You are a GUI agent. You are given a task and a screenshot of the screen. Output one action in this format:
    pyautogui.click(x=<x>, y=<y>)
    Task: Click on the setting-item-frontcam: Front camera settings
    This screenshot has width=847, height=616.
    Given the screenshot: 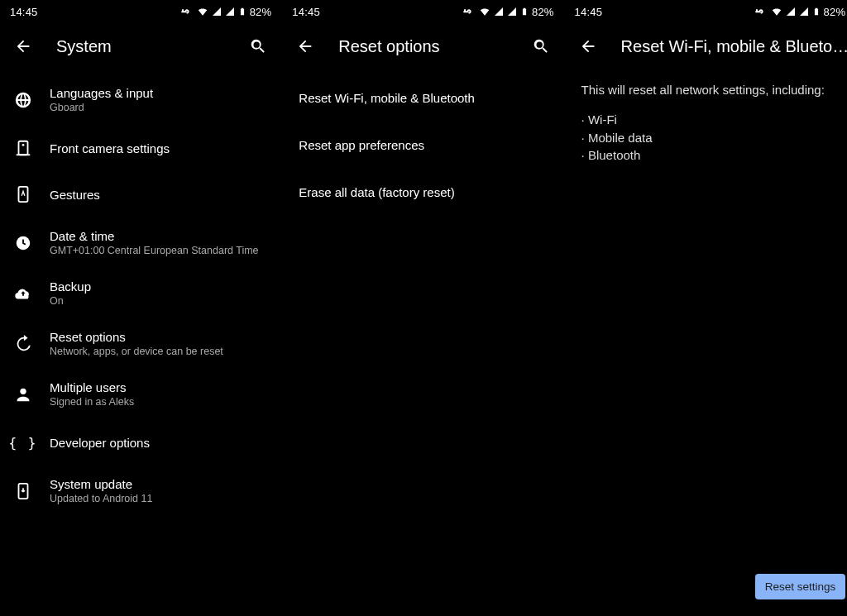 What is the action you would take?
    pyautogui.click(x=141, y=148)
    